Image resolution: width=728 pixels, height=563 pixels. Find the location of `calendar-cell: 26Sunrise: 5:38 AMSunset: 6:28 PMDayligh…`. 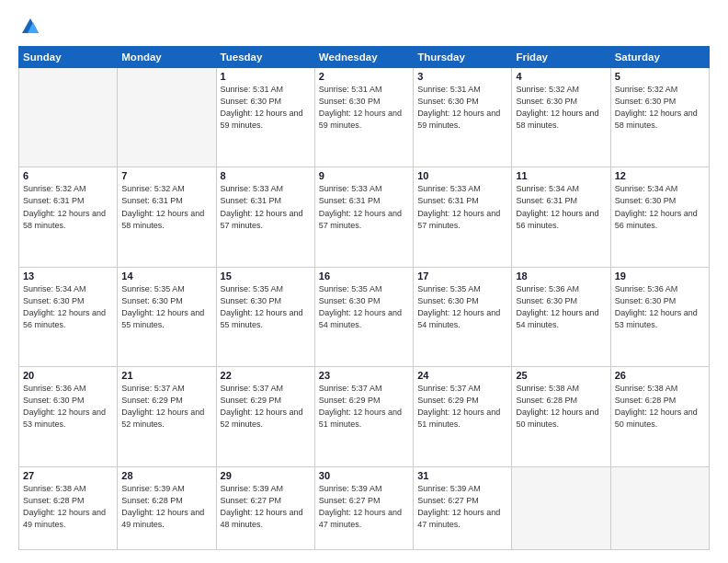

calendar-cell: 26Sunrise: 5:38 AMSunset: 6:28 PMDayligh… is located at coordinates (660, 417).